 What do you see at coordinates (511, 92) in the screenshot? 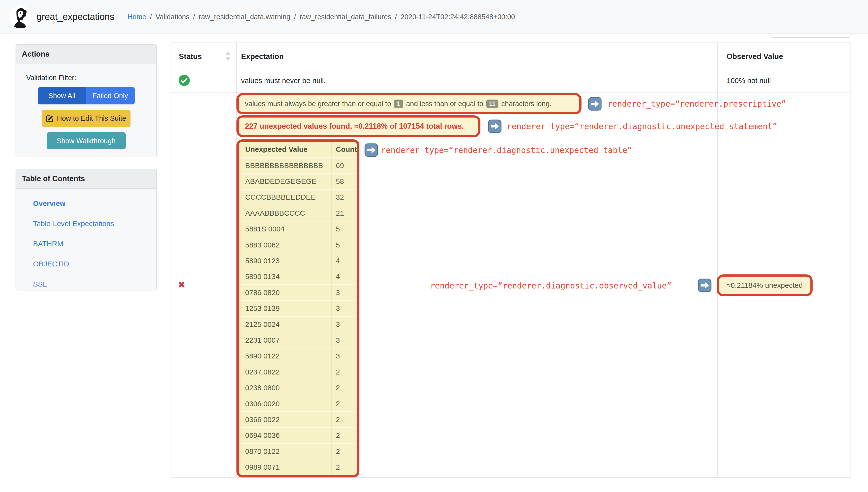
I see `row-divider` at bounding box center [511, 92].